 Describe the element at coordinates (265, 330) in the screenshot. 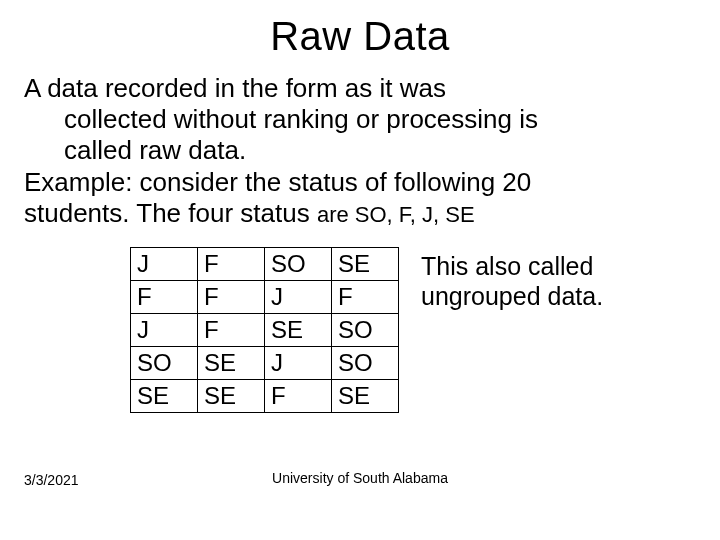

I see `table-row: J F SE SO` at that location.